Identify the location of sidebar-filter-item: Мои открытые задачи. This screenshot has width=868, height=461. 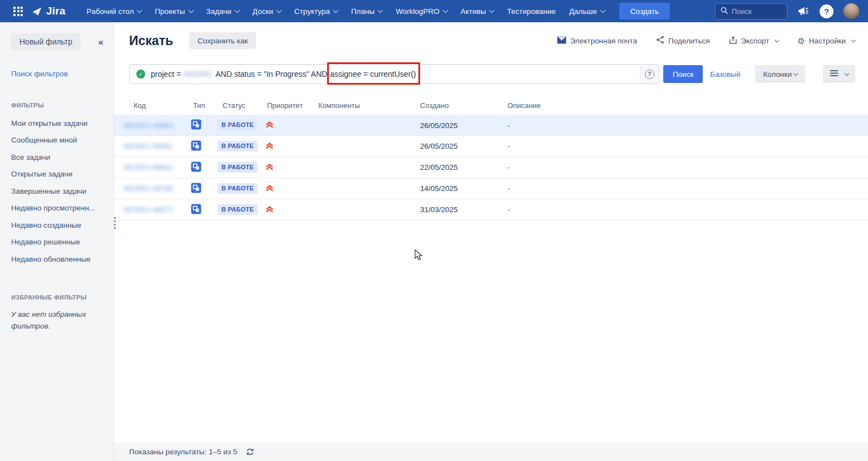
(57, 124).